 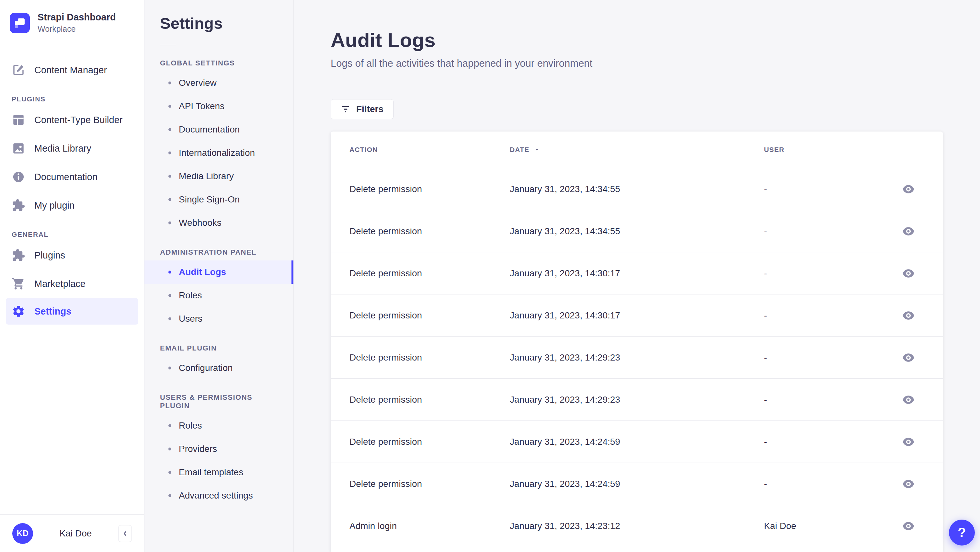 I want to click on main-sidebar: Strapi Dashboard Workplace Content Manag…, so click(x=72, y=276).